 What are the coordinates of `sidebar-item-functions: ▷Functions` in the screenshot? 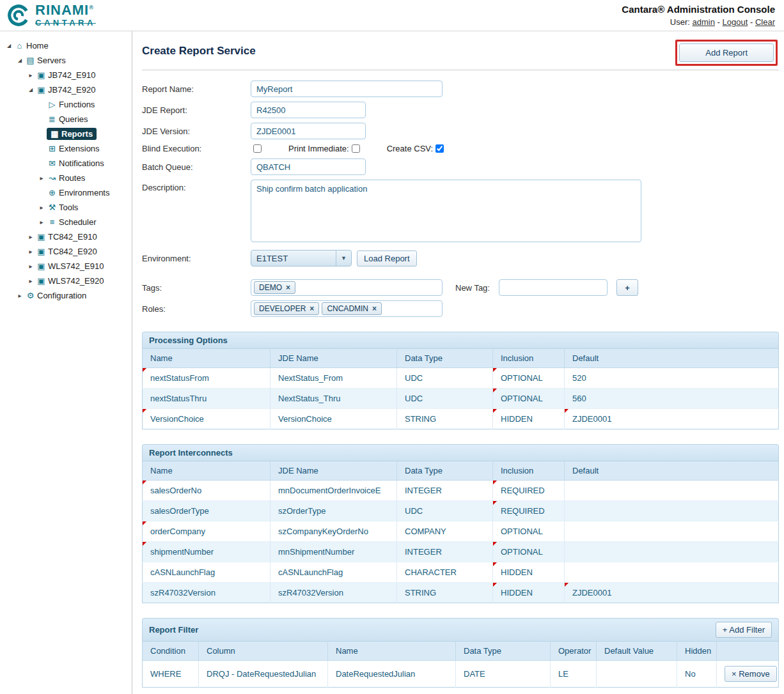 It's located at (66, 105).